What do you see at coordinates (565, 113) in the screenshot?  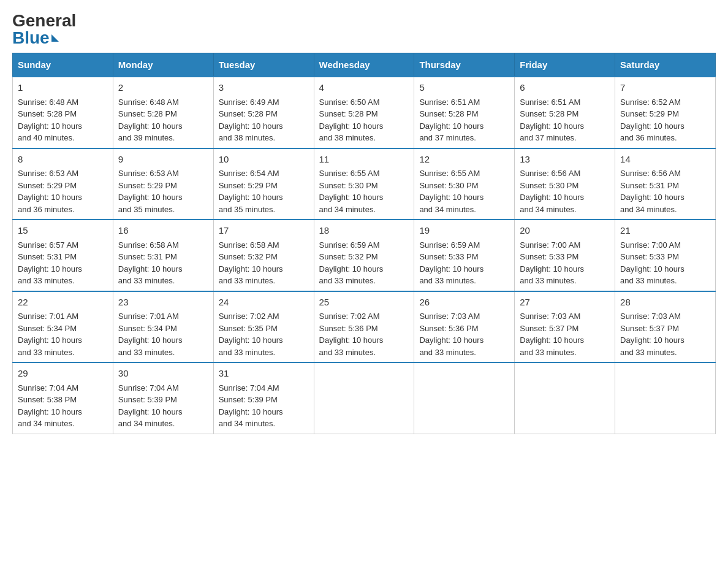 I see `calendar-cell: 6Sunrise: 6:51 AMSunset: 5:28 PMDaylight…` at bounding box center [565, 113].